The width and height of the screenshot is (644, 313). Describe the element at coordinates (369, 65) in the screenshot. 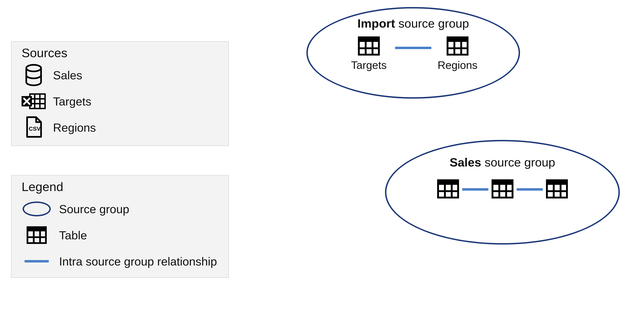

I see `import-table-label: Targets` at that location.